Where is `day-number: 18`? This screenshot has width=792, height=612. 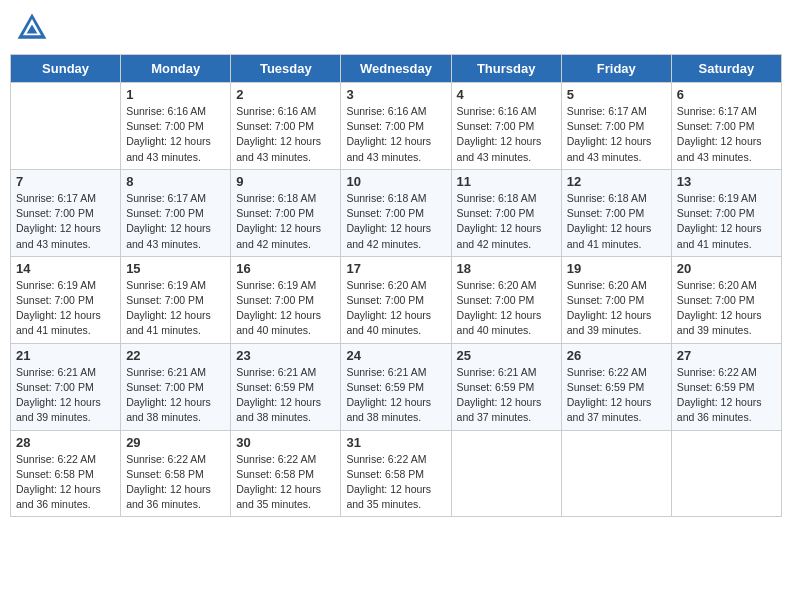 day-number: 18 is located at coordinates (506, 268).